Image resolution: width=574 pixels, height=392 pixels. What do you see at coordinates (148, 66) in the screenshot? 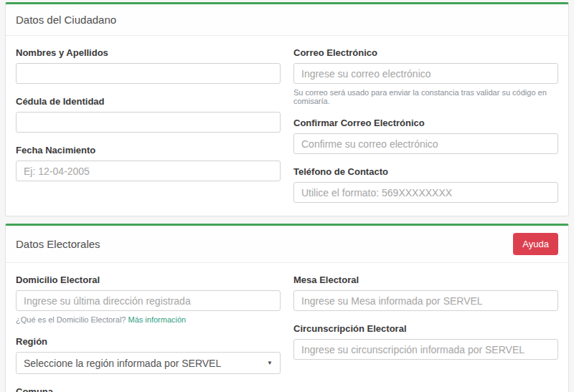
I see `form-group-nombres: Nombres y Apellidos` at bounding box center [148, 66].